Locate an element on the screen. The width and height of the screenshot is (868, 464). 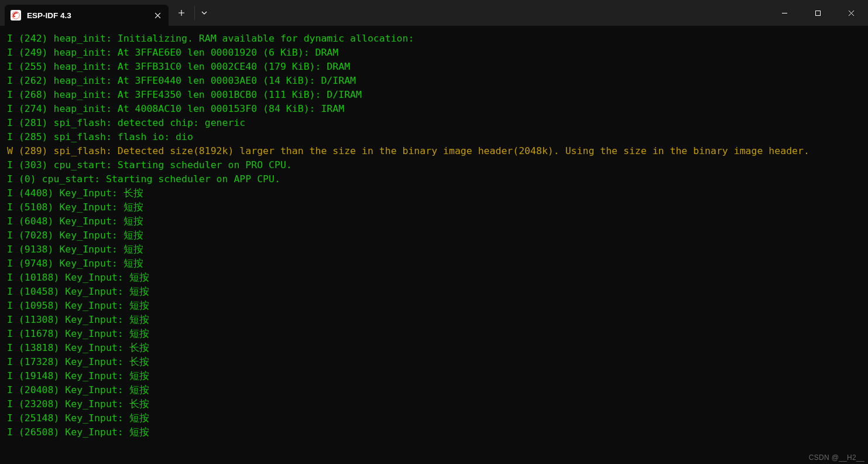
log-line: I (274) heap_init: At 4008AC10 len 00015… is located at coordinates (434, 109).